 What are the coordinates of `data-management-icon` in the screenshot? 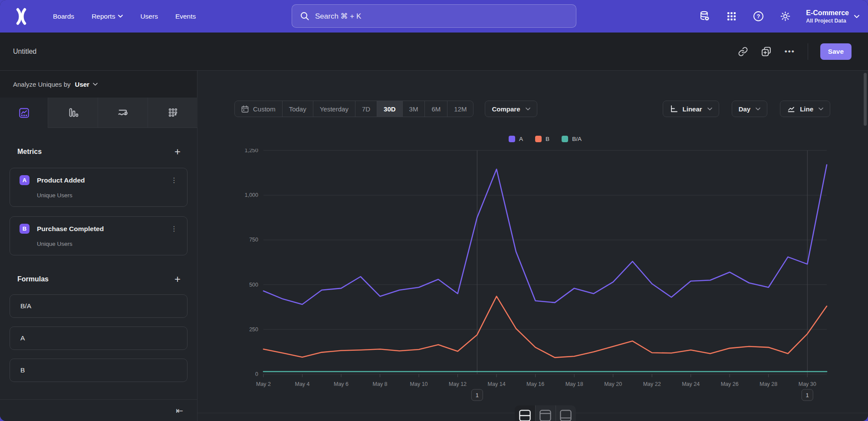 It's located at (704, 16).